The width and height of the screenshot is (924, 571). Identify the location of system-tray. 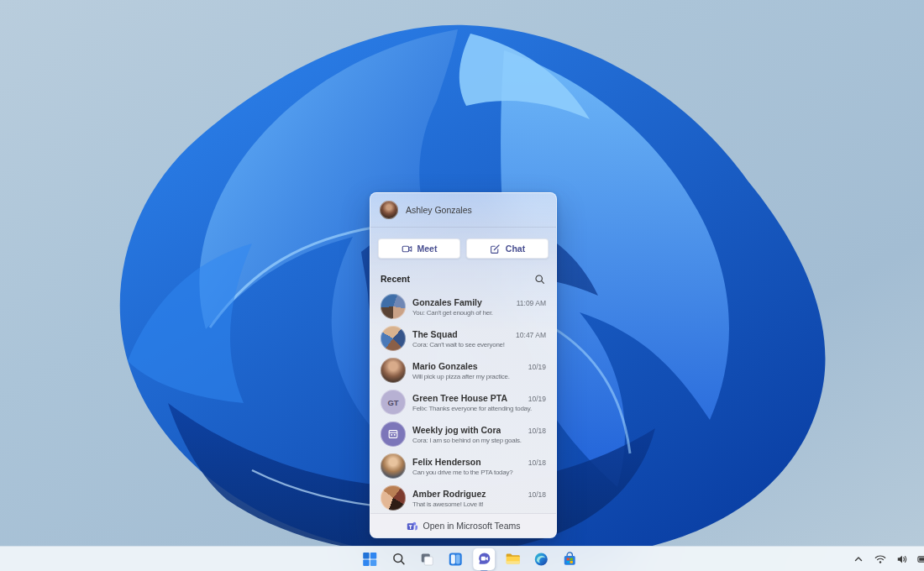
(887, 559).